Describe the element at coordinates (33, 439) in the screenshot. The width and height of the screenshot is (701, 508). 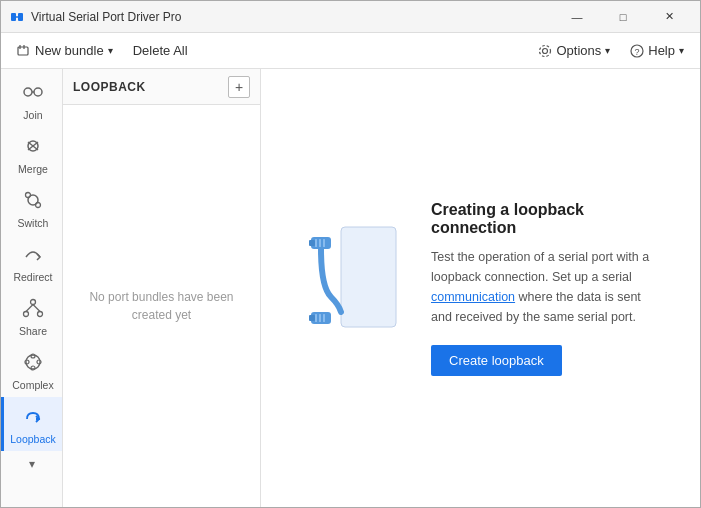
I see `loopback-label: Loopback` at that location.